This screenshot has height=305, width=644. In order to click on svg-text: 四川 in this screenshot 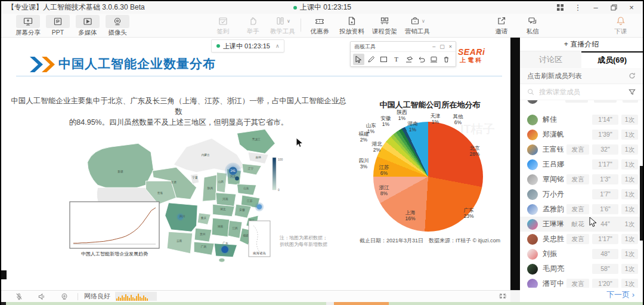, I will do `click(182, 216)`.